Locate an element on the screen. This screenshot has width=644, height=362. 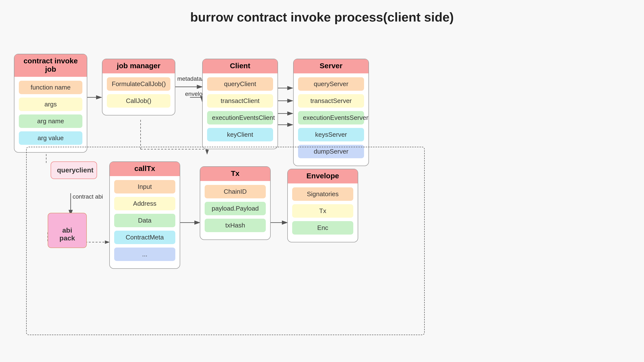
signatories-item: Signatories is located at coordinates (323, 194).